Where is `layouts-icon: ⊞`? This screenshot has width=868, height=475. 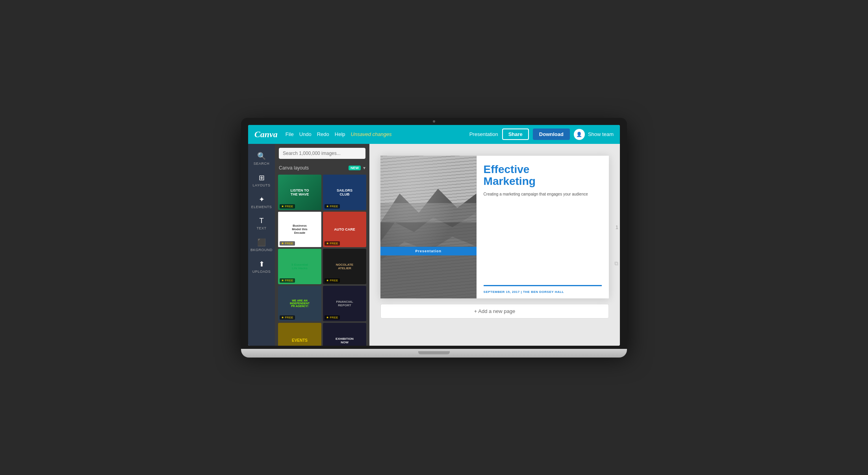 layouts-icon: ⊞ is located at coordinates (262, 178).